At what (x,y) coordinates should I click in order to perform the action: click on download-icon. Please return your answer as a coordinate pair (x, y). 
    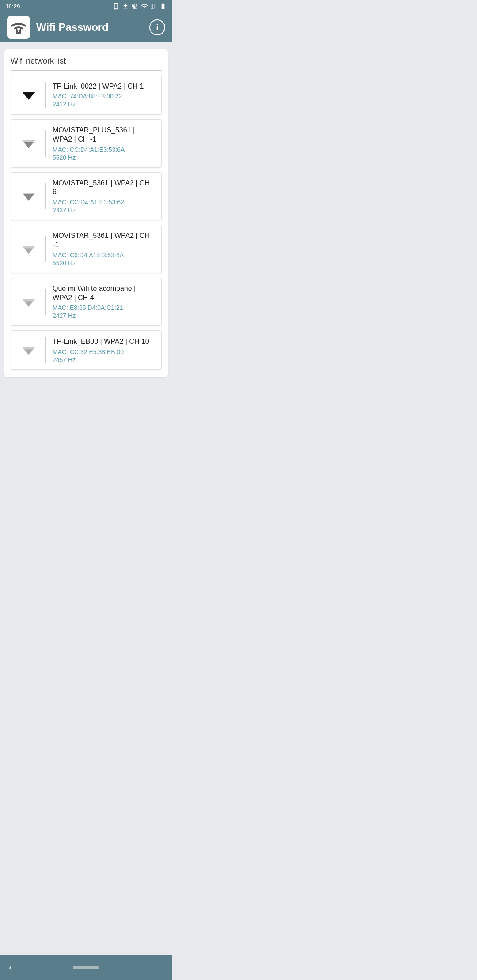
    Looking at the image, I should click on (125, 6).